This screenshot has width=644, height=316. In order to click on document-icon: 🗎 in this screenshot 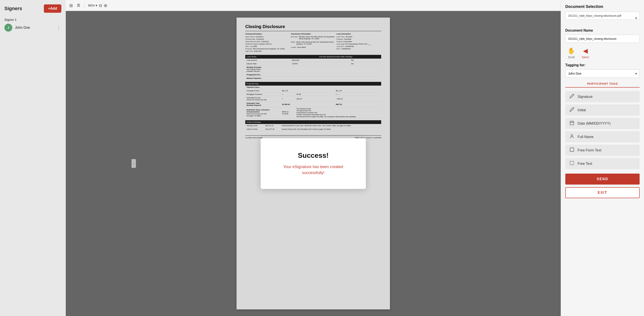, I will do `click(79, 6)`.